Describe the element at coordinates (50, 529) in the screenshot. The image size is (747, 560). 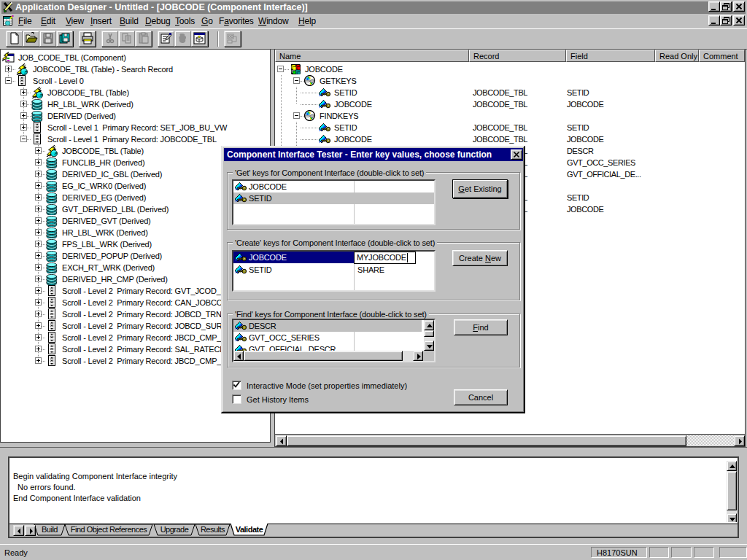
I see `svg-text: Build` at that location.